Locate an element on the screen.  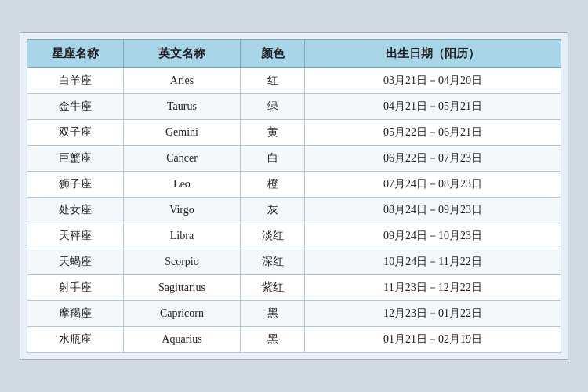
cell-color: 深红 is located at coordinates (273, 262).